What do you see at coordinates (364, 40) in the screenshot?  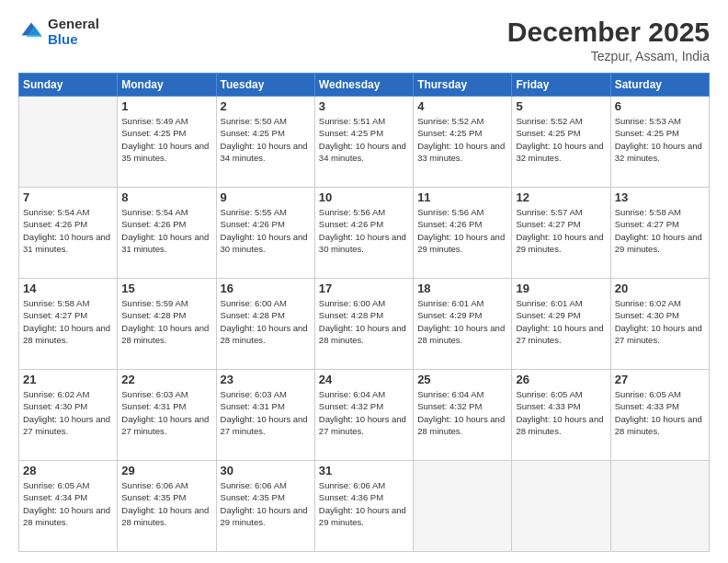 I see `header: General Blue December 2025 Tezpur, Assam…` at bounding box center [364, 40].